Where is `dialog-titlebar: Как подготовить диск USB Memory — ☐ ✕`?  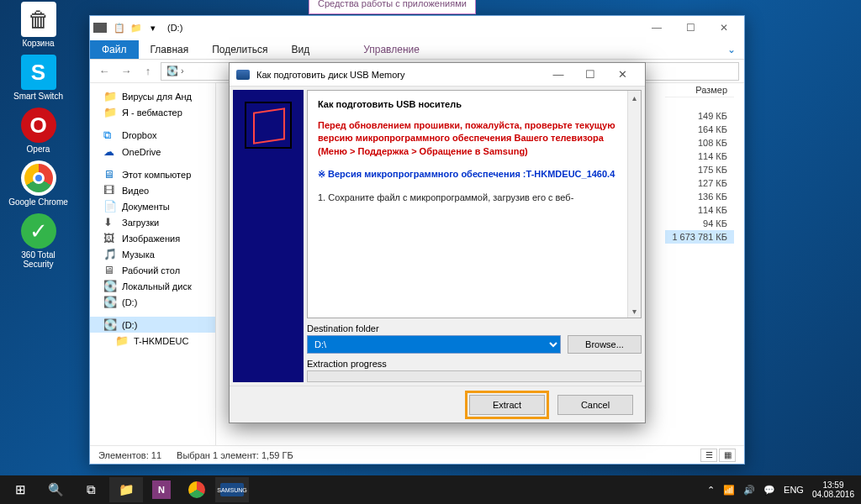 dialog-titlebar: Как подготовить диск USB Memory — ☐ ✕ is located at coordinates (437, 75).